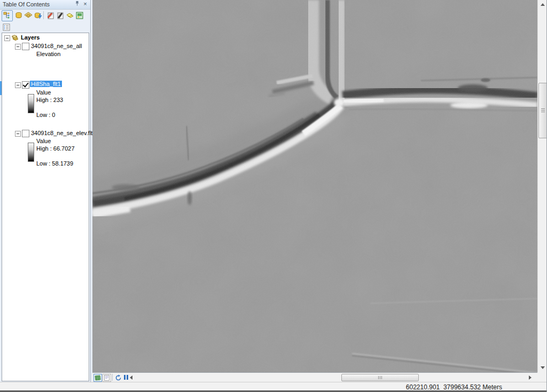 The height and width of the screenshot is (392, 547). I want to click on pin-icon, so click(77, 4).